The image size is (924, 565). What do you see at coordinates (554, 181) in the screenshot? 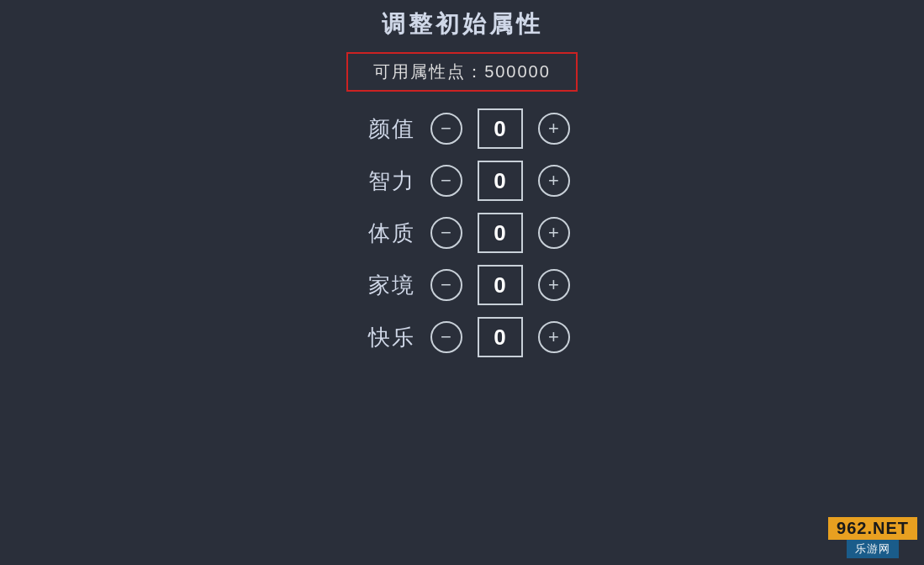
I see `plus-button-intelligence: +` at bounding box center [554, 181].